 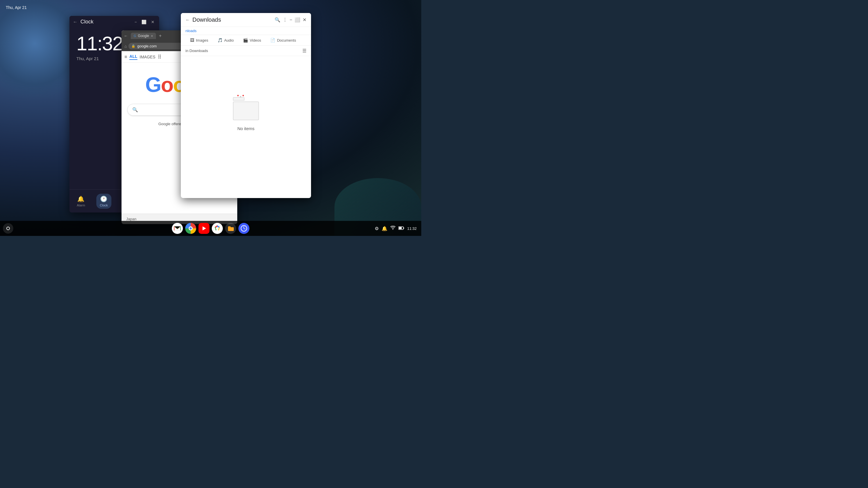 I want to click on documents-tab-label: Documents, so click(x=286, y=40).